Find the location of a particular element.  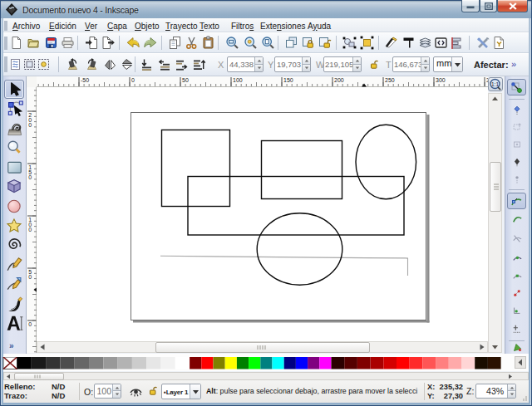

svg-text: 250 is located at coordinates (390, 80).